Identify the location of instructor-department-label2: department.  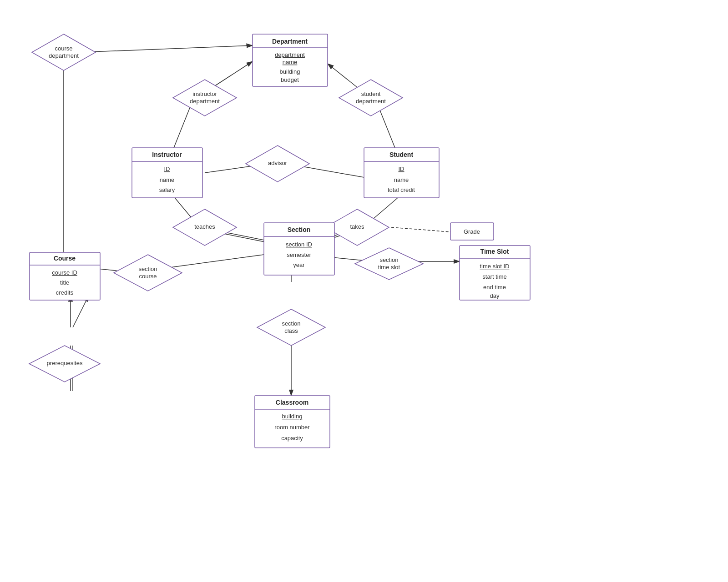
(205, 101).